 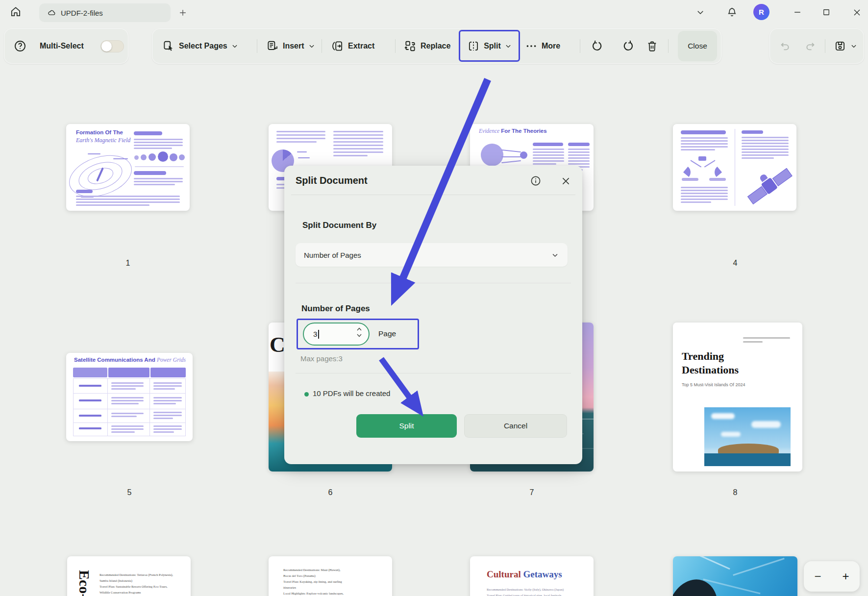 What do you see at coordinates (273, 46) in the screenshot?
I see `insert-icon` at bounding box center [273, 46].